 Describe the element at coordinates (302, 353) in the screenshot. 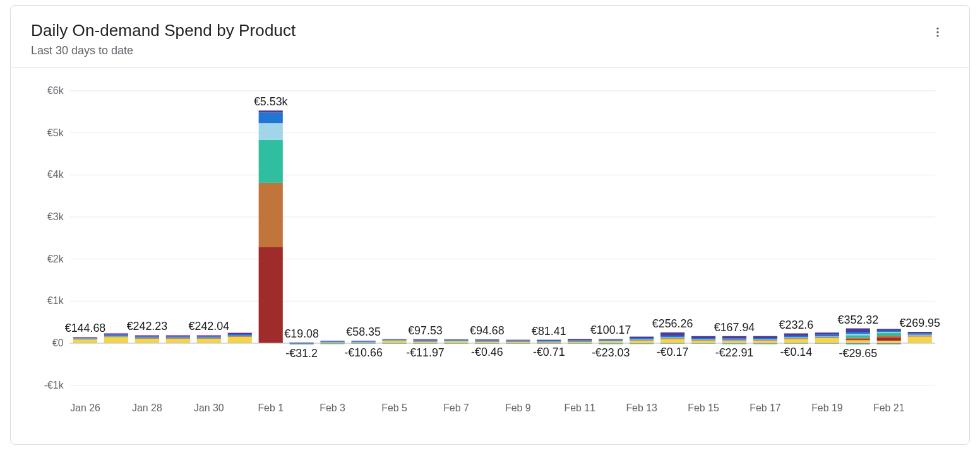

I see `svg-text: -€31.2` at that location.